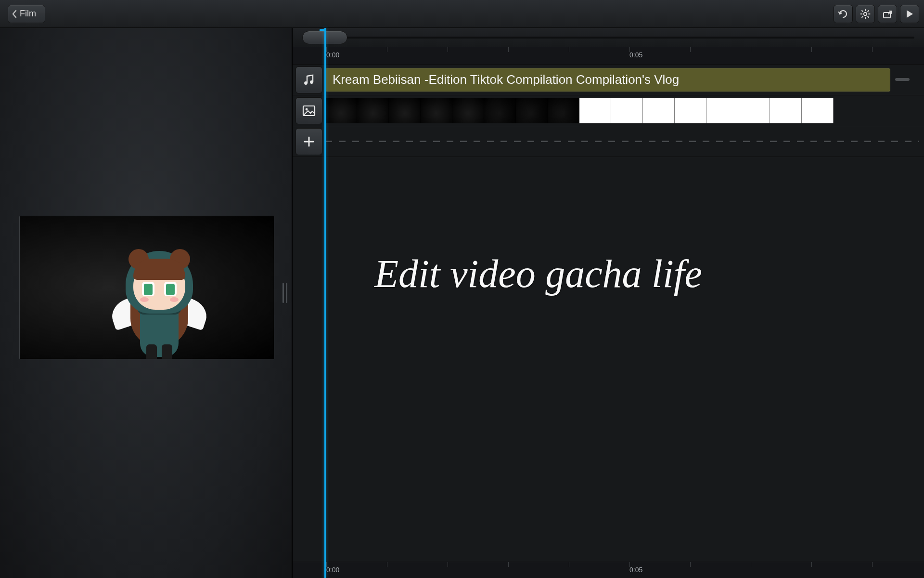  I want to click on video-track-icon-button, so click(309, 111).